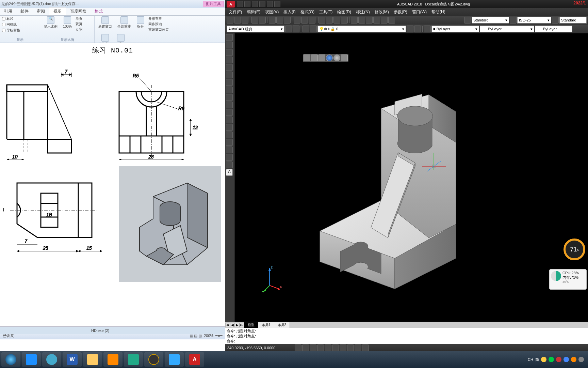 The height and width of the screenshot is (368, 588). I want to click on point-icon, so click(229, 135).